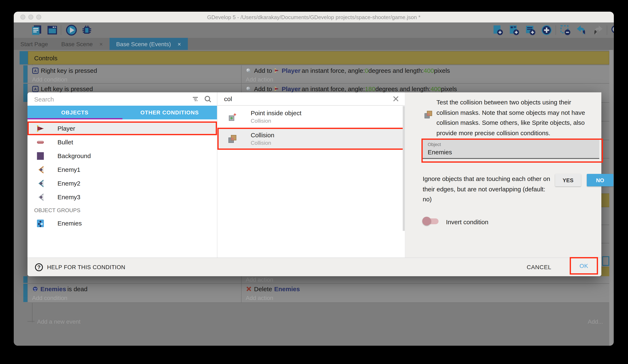  Describe the element at coordinates (135, 280) in the screenshot. I see `conditions-cell` at that location.